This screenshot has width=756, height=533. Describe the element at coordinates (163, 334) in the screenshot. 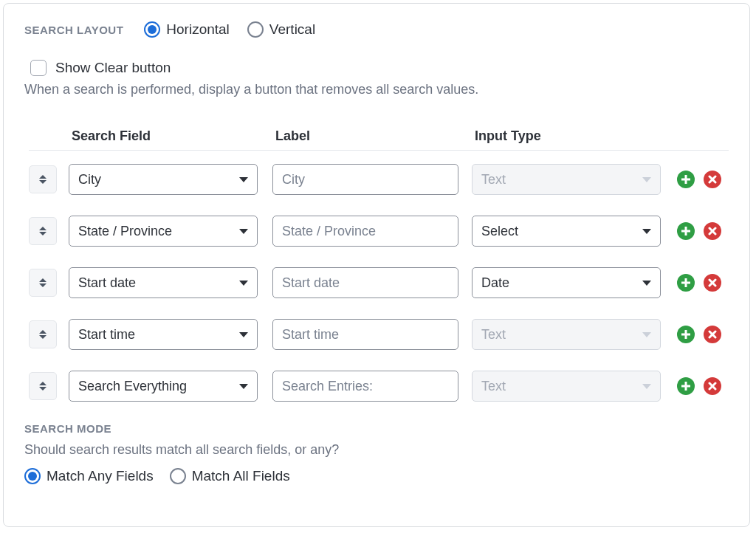

I see `search-field-select: Start time` at that location.